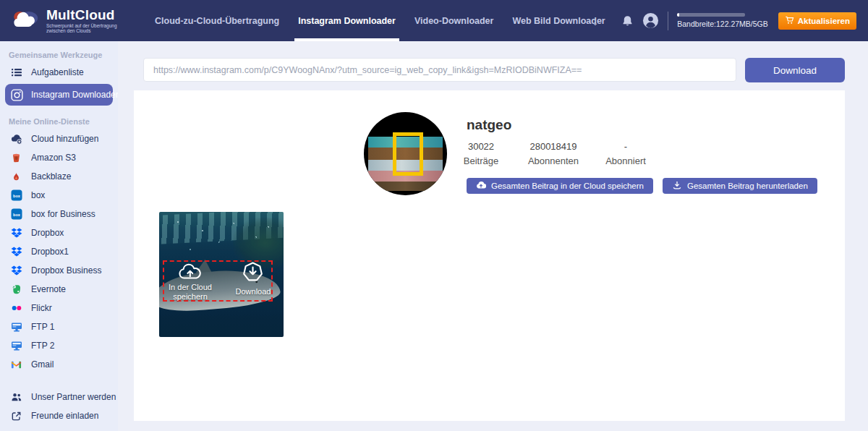 The image size is (868, 431). Describe the element at coordinates (678, 14) in the screenshot. I see `bandwidth-fill` at that location.